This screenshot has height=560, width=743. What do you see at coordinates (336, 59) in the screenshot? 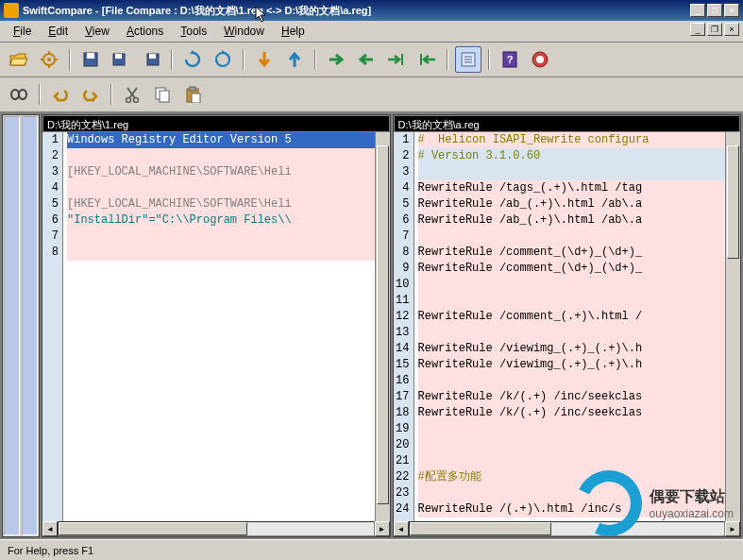
I see `copy-to-right-button` at bounding box center [336, 59].